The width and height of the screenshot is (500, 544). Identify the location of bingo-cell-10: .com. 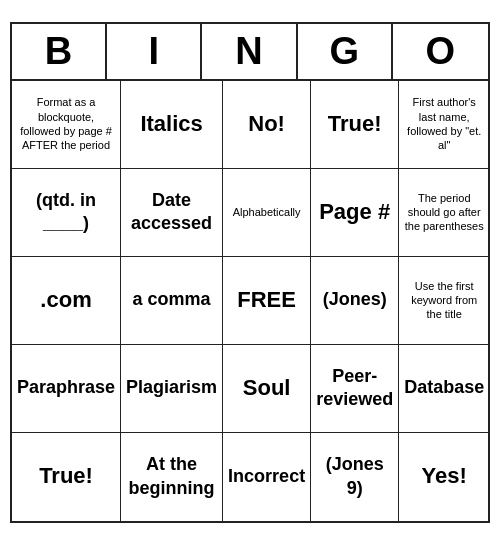
(66, 301).